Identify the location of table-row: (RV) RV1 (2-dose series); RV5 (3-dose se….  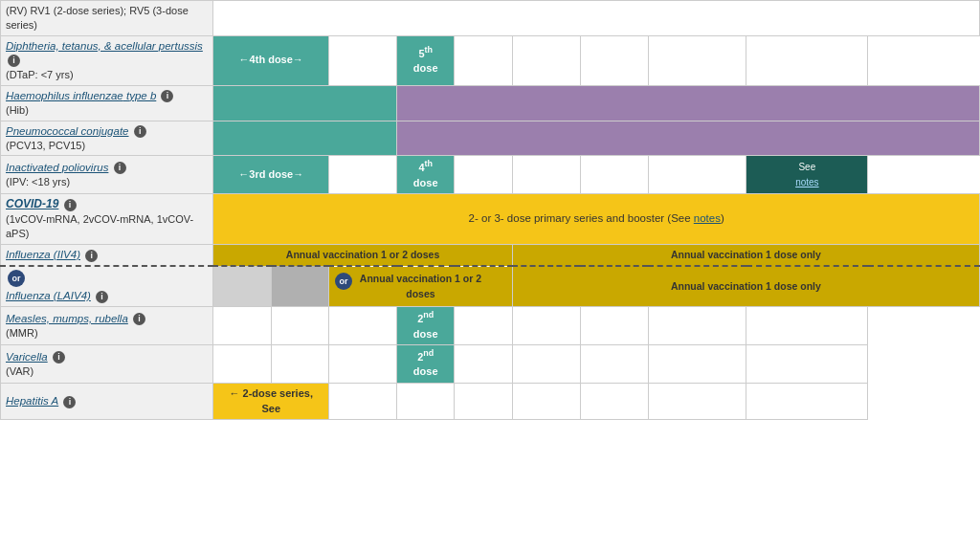
(490, 19).